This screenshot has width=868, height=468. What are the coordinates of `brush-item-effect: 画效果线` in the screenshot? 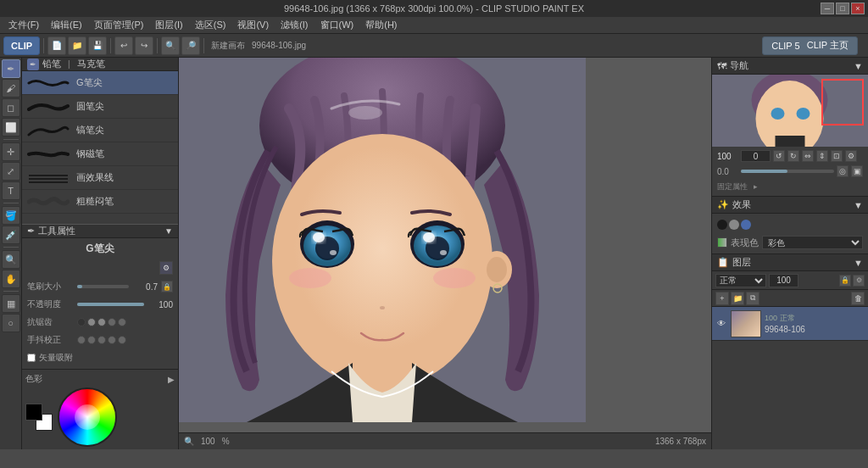 It's located at (100, 178).